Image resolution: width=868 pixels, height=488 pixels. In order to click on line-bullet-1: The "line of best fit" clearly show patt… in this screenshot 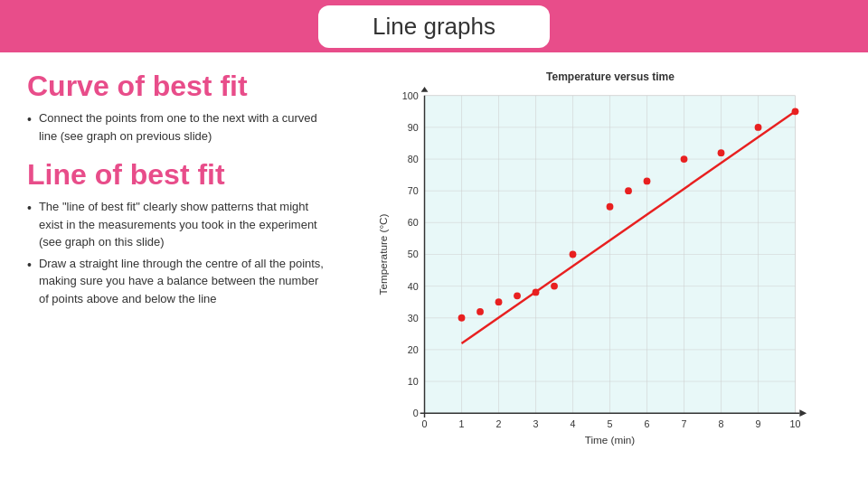, I will do `click(176, 224)`.